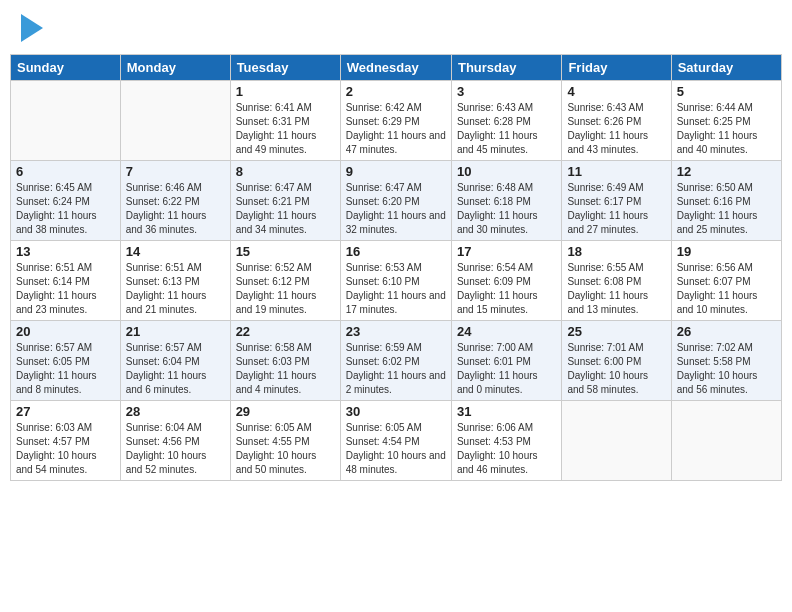 This screenshot has height=612, width=792. What do you see at coordinates (616, 361) in the screenshot?
I see `calendar-cell: 25Sunrise: 7:01 AMSunset: 6:00 PMDayligh…` at bounding box center [616, 361].